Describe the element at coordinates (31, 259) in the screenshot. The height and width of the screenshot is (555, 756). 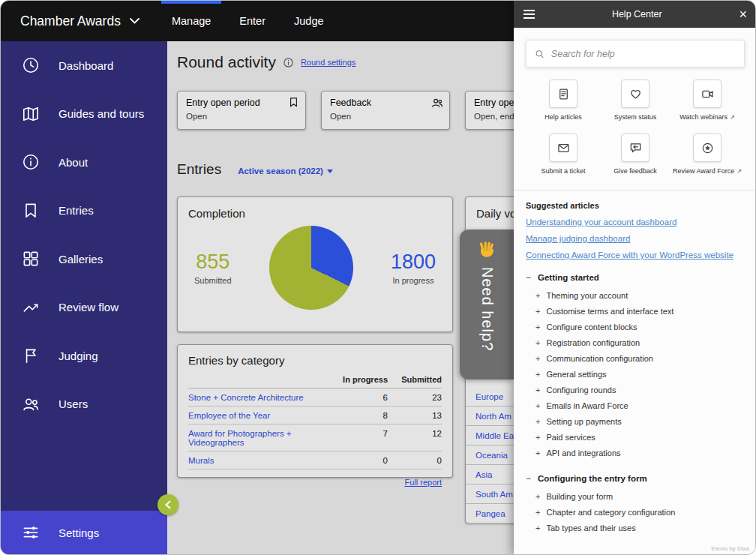
I see `grid-icon` at that location.